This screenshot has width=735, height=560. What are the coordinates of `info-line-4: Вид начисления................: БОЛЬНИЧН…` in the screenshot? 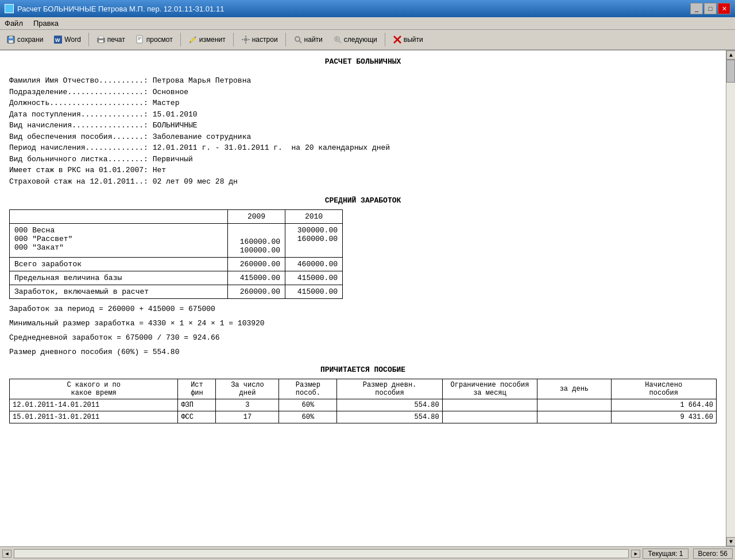 It's located at (363, 126).